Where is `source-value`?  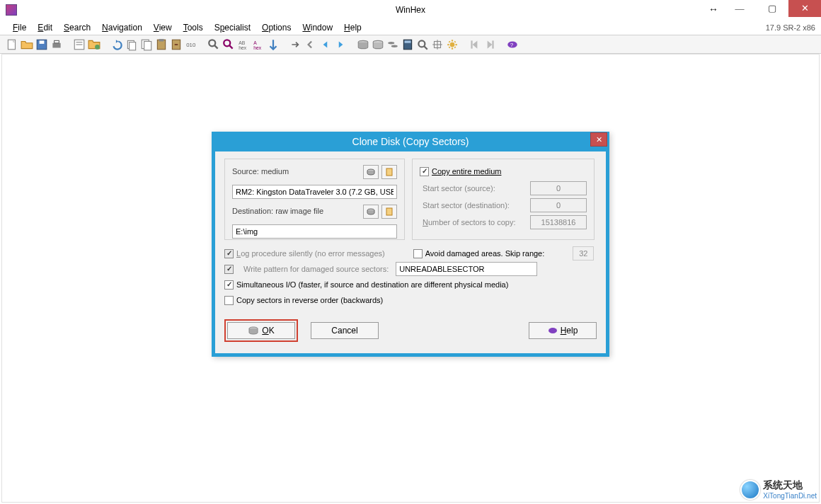 source-value is located at coordinates (314, 192).